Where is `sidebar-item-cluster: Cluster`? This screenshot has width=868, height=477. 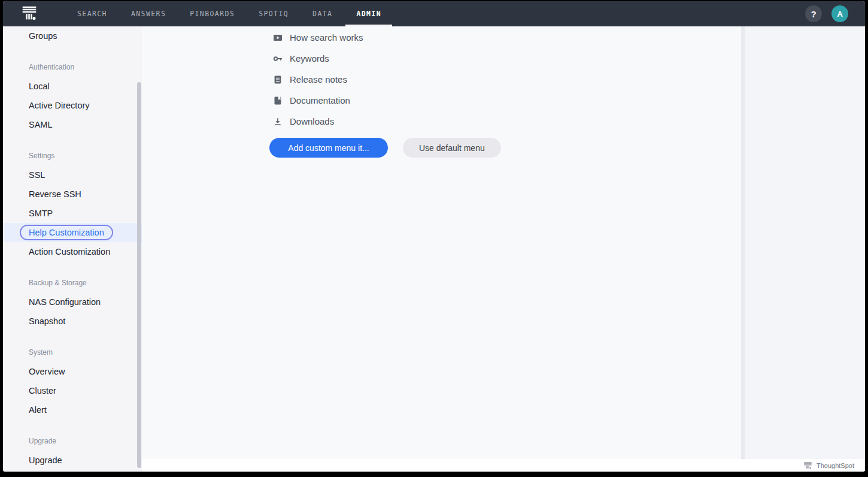 sidebar-item-cluster: Cluster is located at coordinates (72, 391).